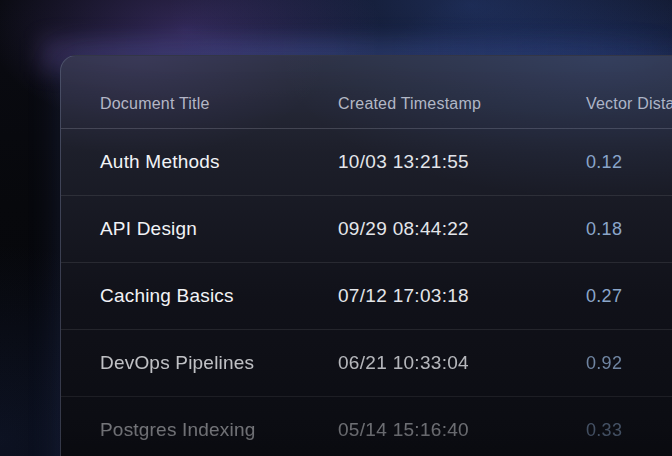 This screenshot has height=456, width=672. What do you see at coordinates (219, 363) in the screenshot?
I see `document-title-cell: DevOps Pipelines` at bounding box center [219, 363].